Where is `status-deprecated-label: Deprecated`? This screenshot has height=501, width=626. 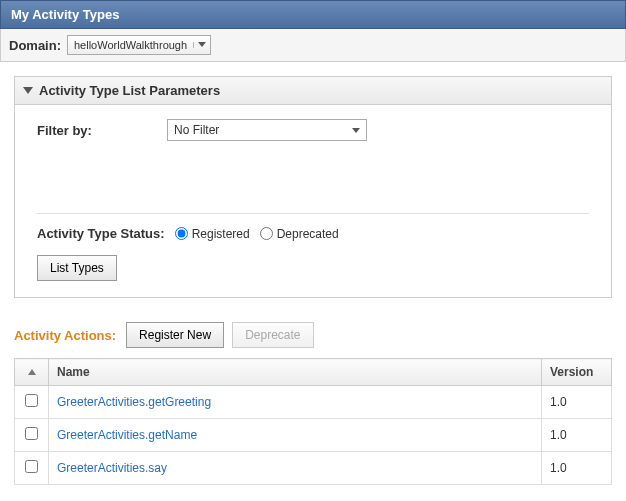
status-deprecated-label: Deprecated is located at coordinates (308, 234).